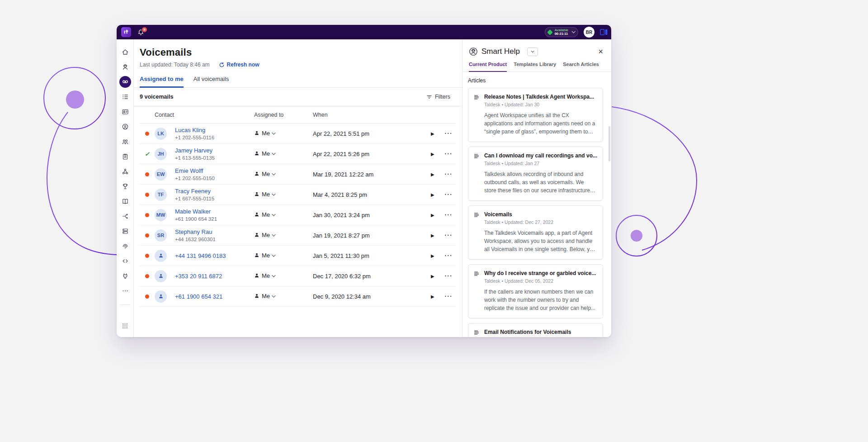  What do you see at coordinates (125, 157) in the screenshot?
I see `sidebar-item-tasks` at bounding box center [125, 157].